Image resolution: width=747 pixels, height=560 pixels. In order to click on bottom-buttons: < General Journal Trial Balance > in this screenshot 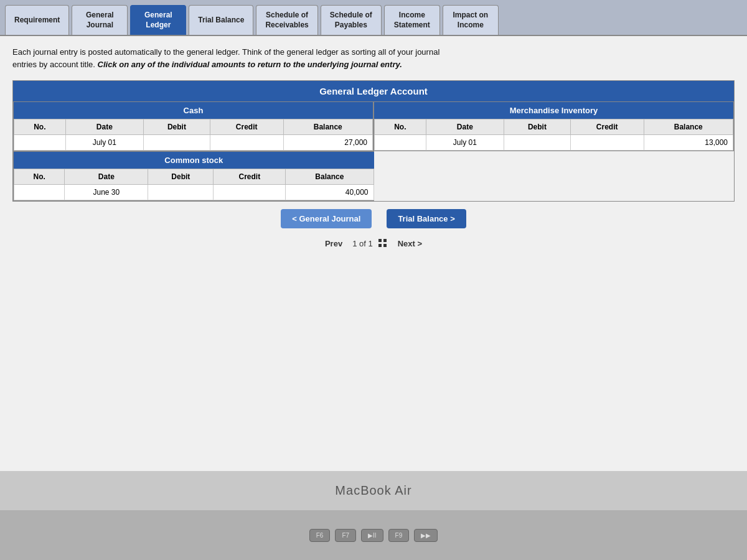, I will do `click(374, 219)`.